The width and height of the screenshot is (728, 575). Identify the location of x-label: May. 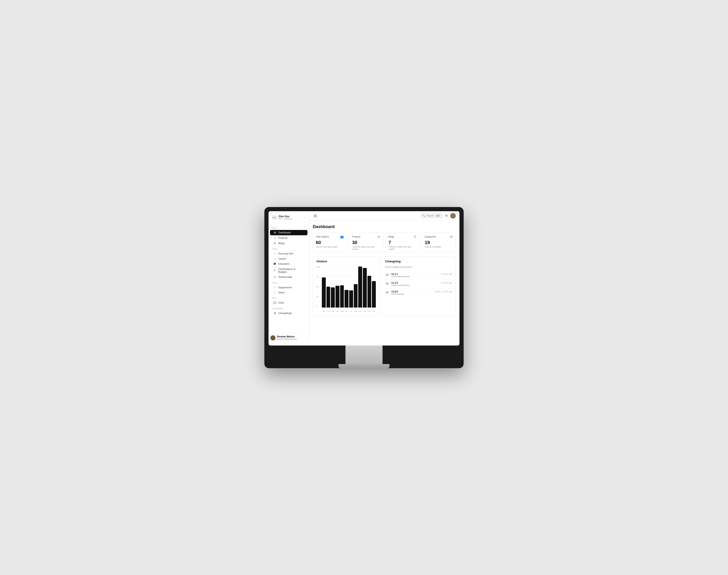
(342, 311).